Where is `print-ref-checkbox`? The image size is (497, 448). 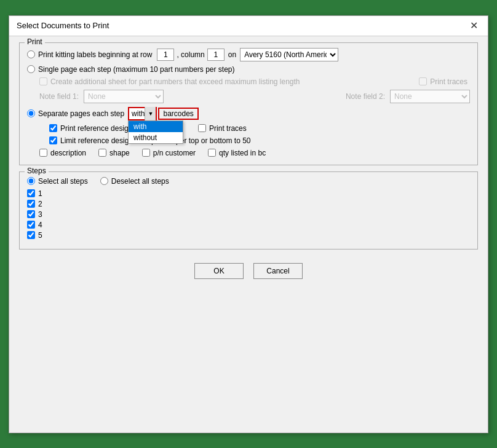 print-ref-checkbox is located at coordinates (53, 128).